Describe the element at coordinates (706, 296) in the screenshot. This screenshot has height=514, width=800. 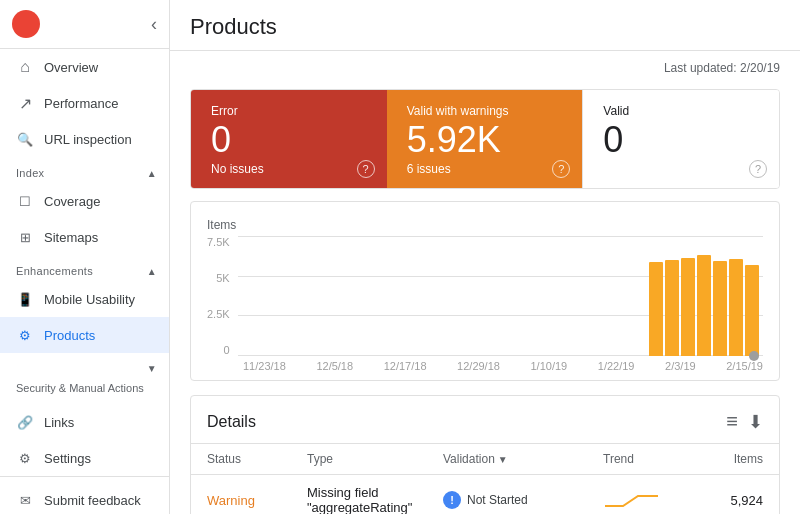
I see `chart-bars` at that location.